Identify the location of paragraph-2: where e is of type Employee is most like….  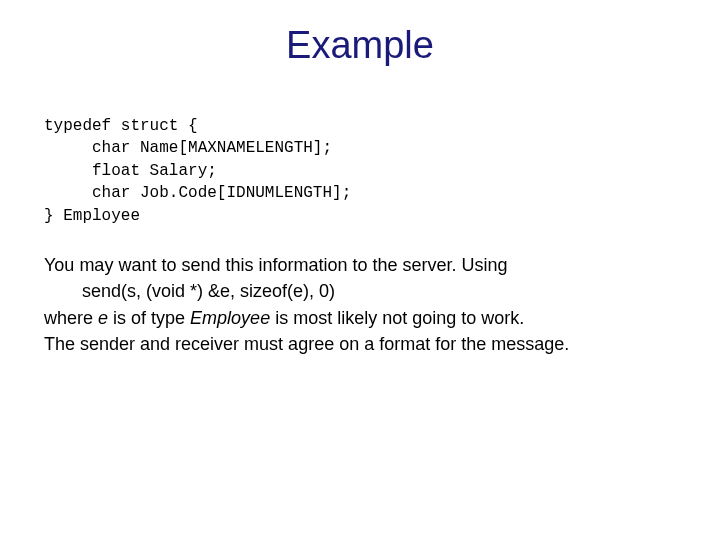
(360, 318).